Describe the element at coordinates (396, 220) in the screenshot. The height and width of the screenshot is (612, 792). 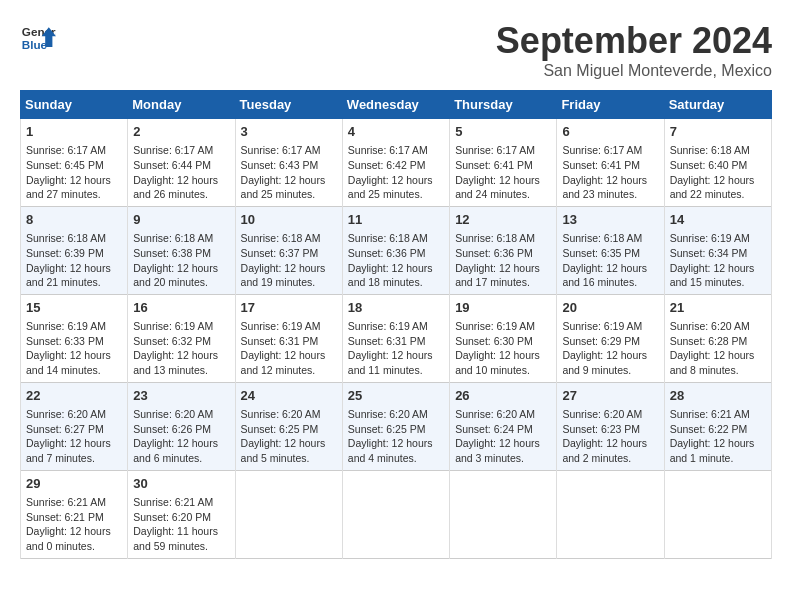
I see `day-number: 11` at that location.